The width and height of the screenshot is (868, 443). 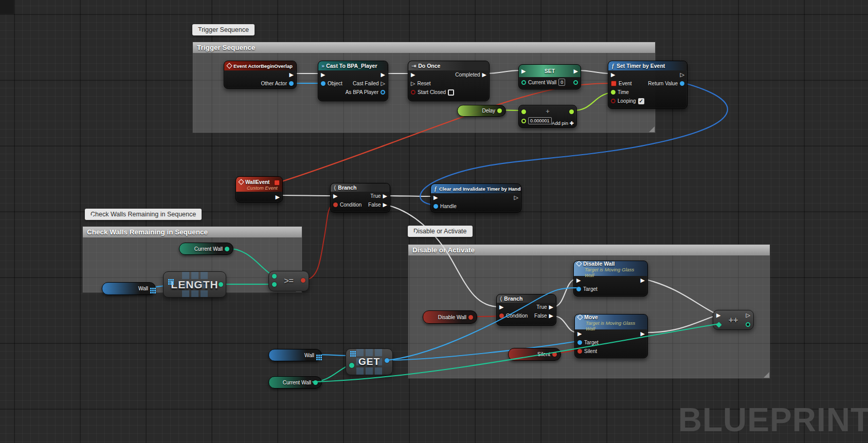 What do you see at coordinates (614, 83) in the screenshot?
I see `delegate-in-pin` at bounding box center [614, 83].